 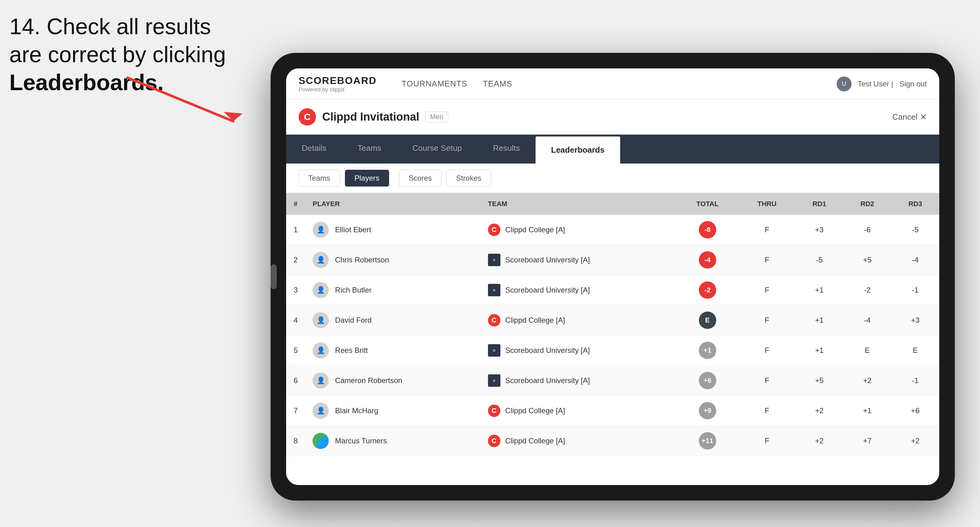 I want to click on user-avatar: U, so click(x=844, y=84).